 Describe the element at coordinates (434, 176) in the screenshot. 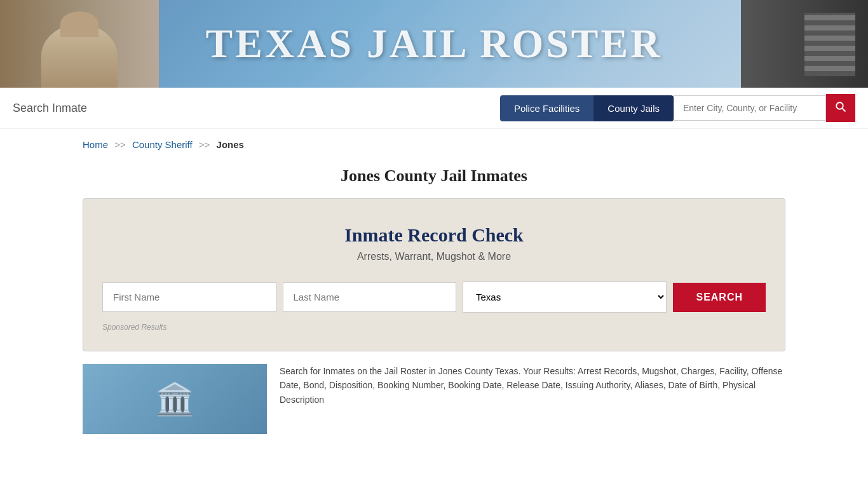

I see `page-title: Jones County Jail Inmates` at that location.